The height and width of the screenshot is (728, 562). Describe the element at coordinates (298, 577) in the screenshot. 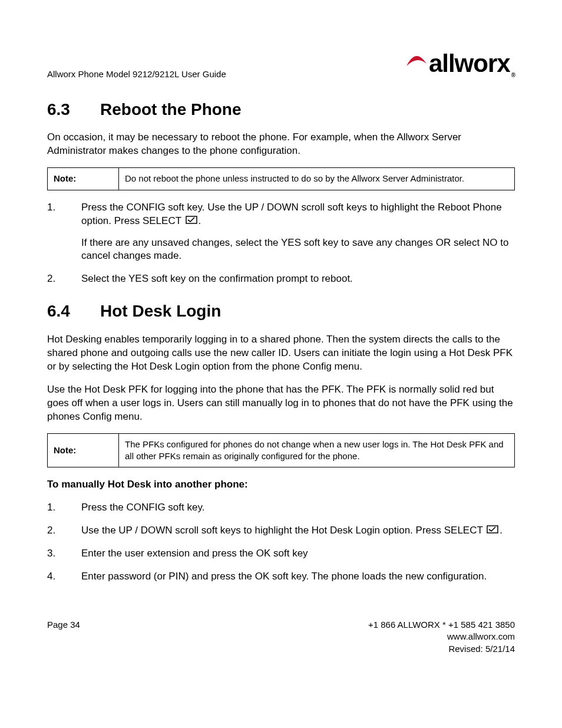

I see `step-text: Enter password (or PIN) and press the OK…` at that location.